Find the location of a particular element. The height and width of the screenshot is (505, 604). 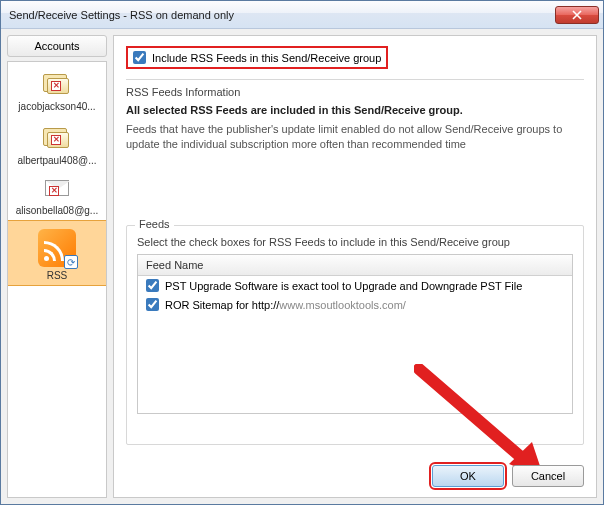

window-title: Send/Receive Settings - RSS on demand on… is located at coordinates (282, 15).